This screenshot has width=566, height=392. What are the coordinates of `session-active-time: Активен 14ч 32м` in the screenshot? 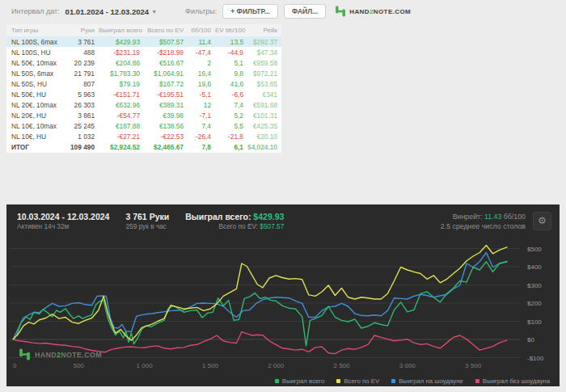 It's located at (63, 226).